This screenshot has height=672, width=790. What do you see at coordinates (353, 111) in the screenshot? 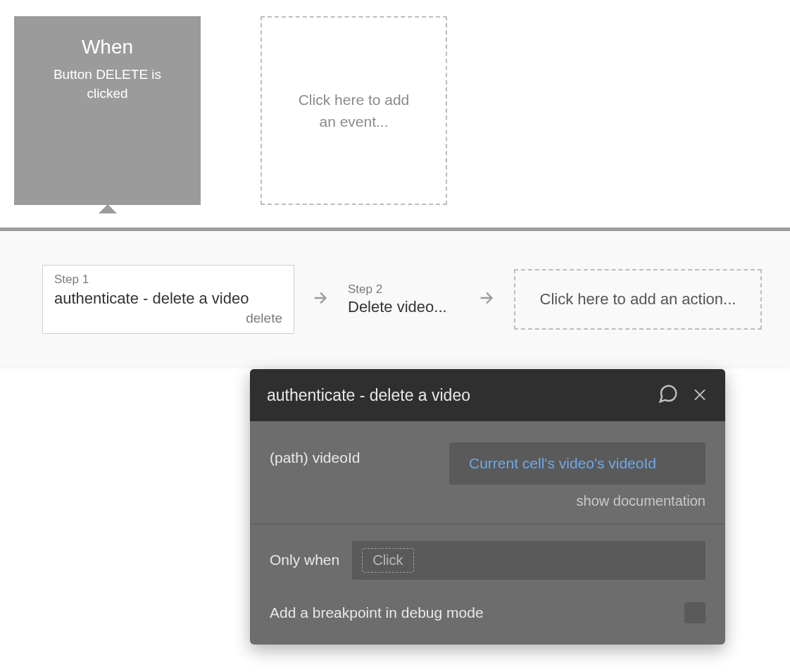
I see `add-event-label: Click here to add an event...` at bounding box center [353, 111].